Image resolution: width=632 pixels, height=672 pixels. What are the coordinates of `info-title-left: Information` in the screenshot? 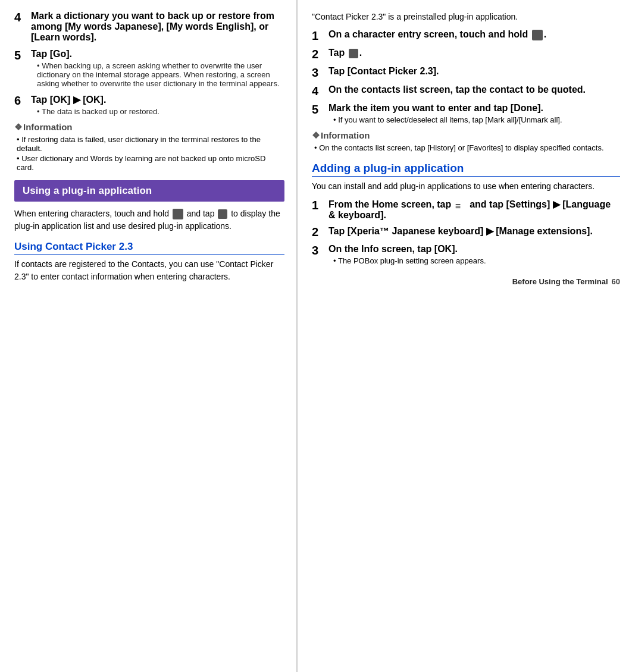 It's located at (149, 127).